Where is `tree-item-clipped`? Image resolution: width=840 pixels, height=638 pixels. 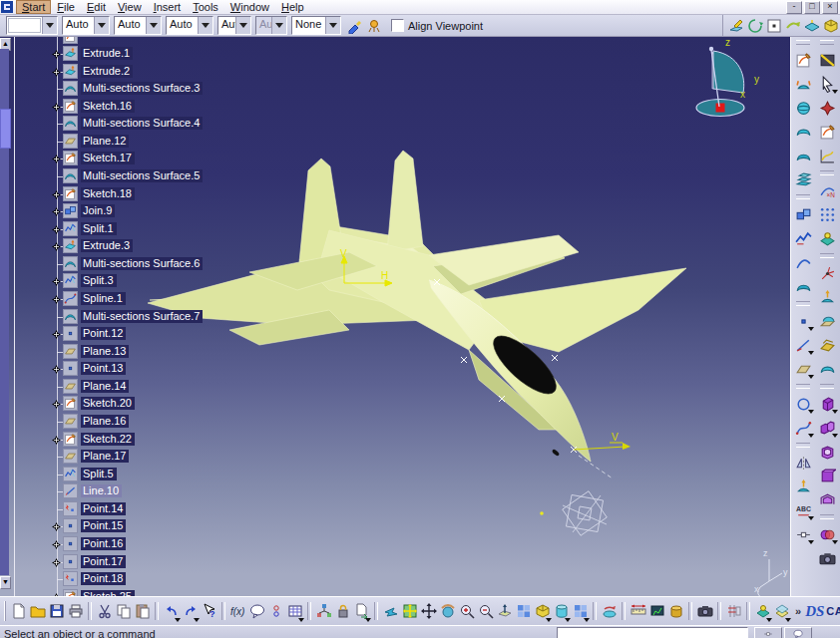 tree-item-clipped is located at coordinates (154, 41).